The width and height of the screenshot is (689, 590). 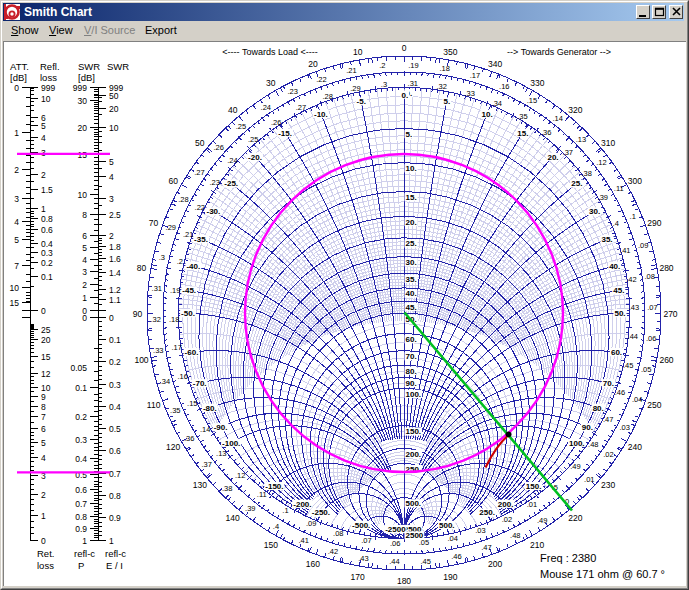 What do you see at coordinates (396, 530) in the screenshot?
I see `svg-text: -2500` at bounding box center [396, 530].